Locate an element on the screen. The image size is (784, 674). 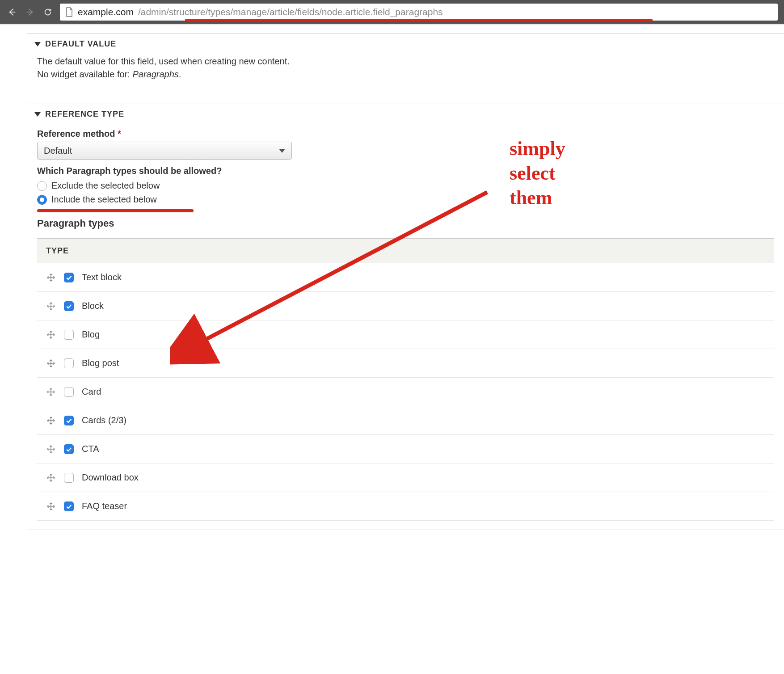
table-row: Card is located at coordinates (406, 392).